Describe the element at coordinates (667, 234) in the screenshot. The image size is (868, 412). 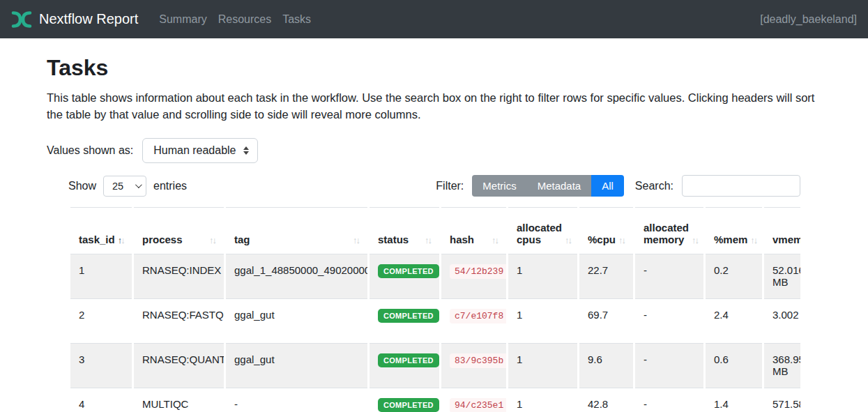
I see `column-label: allocated memory` at that location.